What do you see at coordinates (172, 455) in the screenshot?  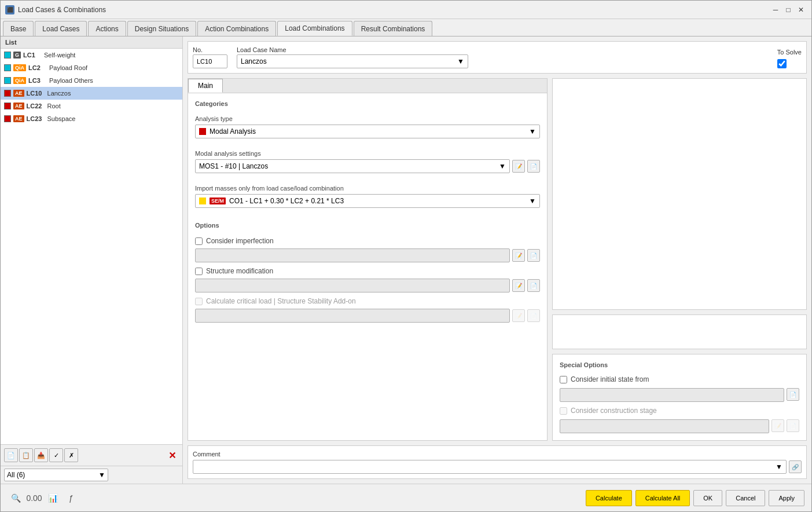 I see `delete-button: ✕` at bounding box center [172, 455].